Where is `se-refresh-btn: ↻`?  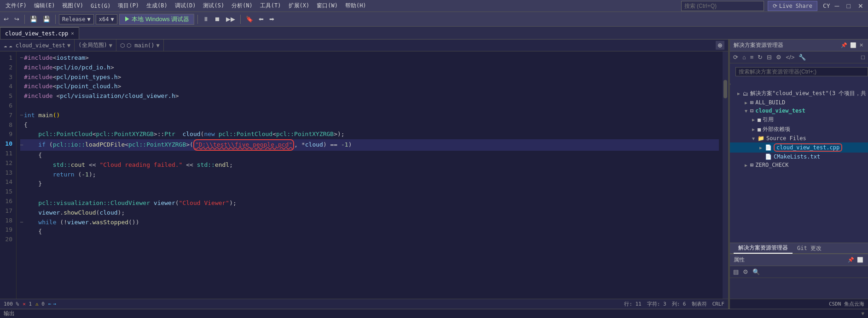
se-refresh-btn: ↻ is located at coordinates (760, 57).